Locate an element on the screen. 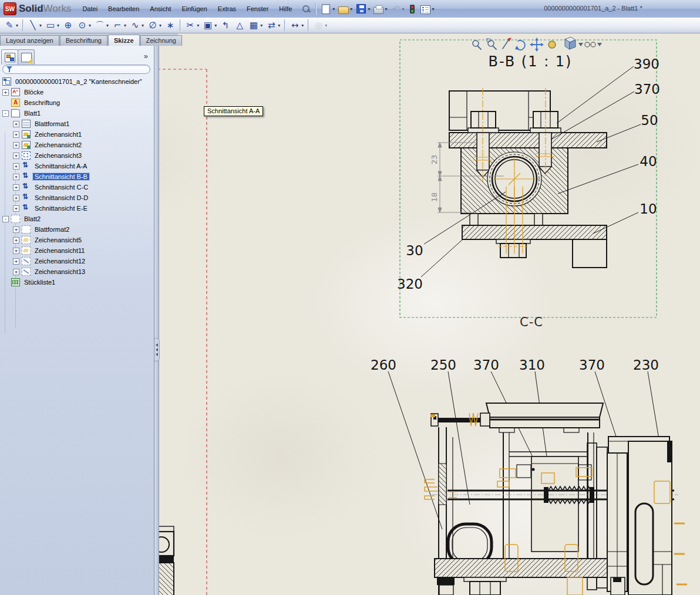  menu-datei: Datei is located at coordinates (90, 9).